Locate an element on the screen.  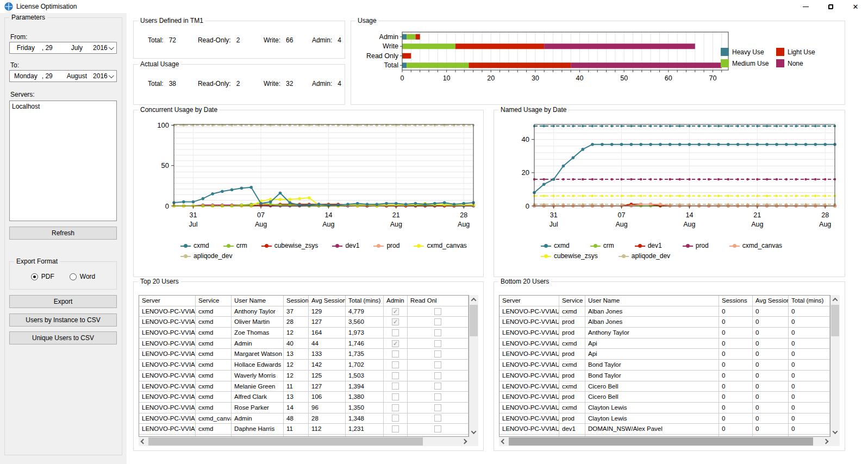
table-row: LENOVO-PC-VVIAUcxmdZoe Thomas121641,973 is located at coordinates (304, 333).